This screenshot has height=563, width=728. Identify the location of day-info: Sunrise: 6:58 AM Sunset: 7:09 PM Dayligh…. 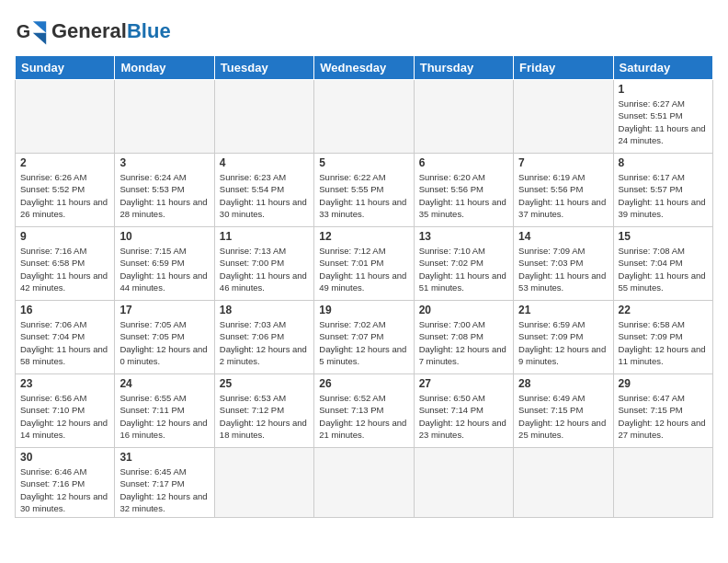
(664, 342).